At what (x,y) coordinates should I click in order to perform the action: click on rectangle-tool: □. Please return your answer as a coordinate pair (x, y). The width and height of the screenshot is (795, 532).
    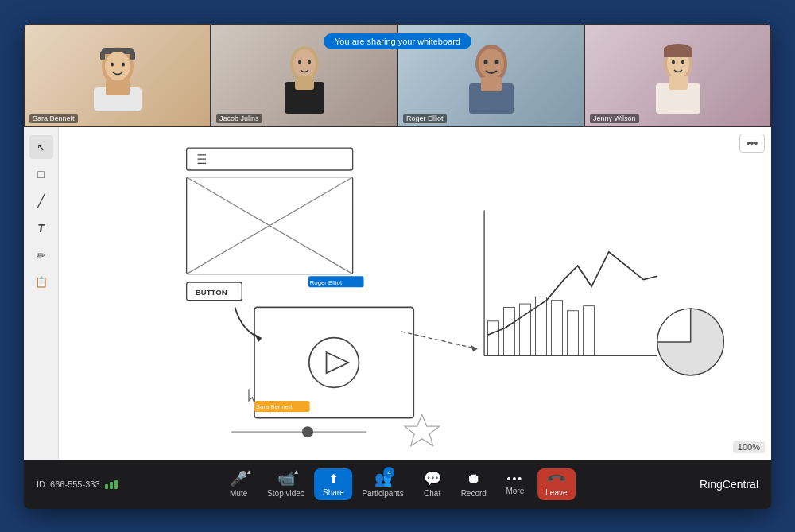
    Looking at the image, I should click on (41, 174).